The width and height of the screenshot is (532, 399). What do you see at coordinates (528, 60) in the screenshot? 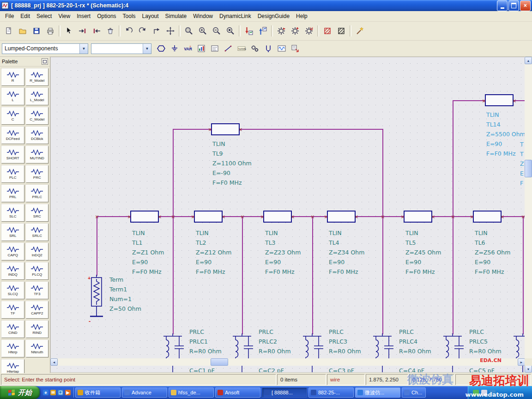
I see `scroll-up-icon: ▲` at bounding box center [528, 60].